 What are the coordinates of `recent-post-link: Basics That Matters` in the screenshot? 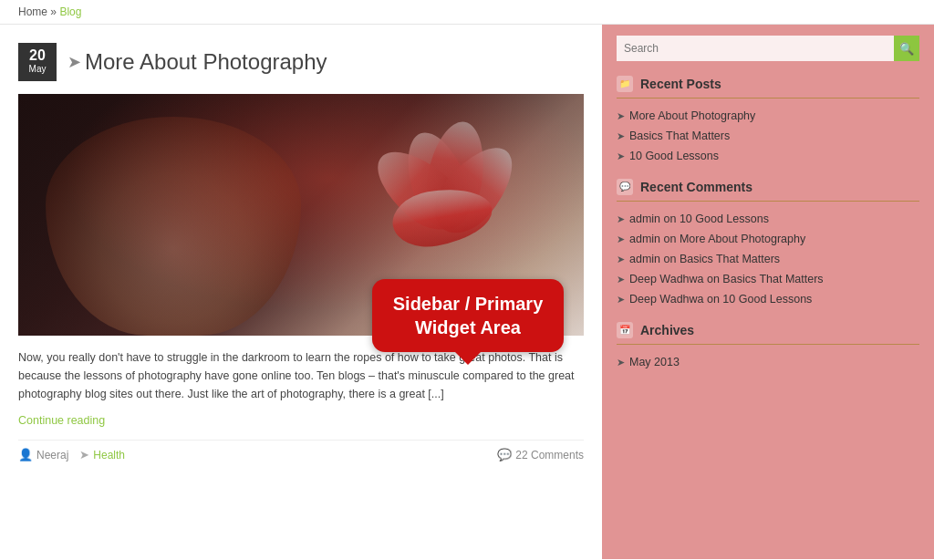 It's located at (680, 136).